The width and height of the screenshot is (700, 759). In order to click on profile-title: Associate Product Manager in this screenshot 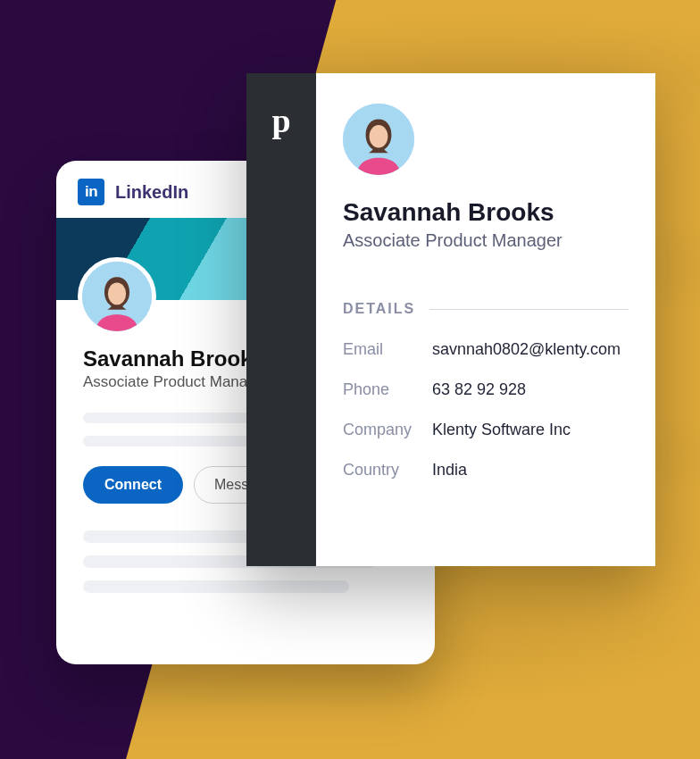, I will do `click(486, 241)`.